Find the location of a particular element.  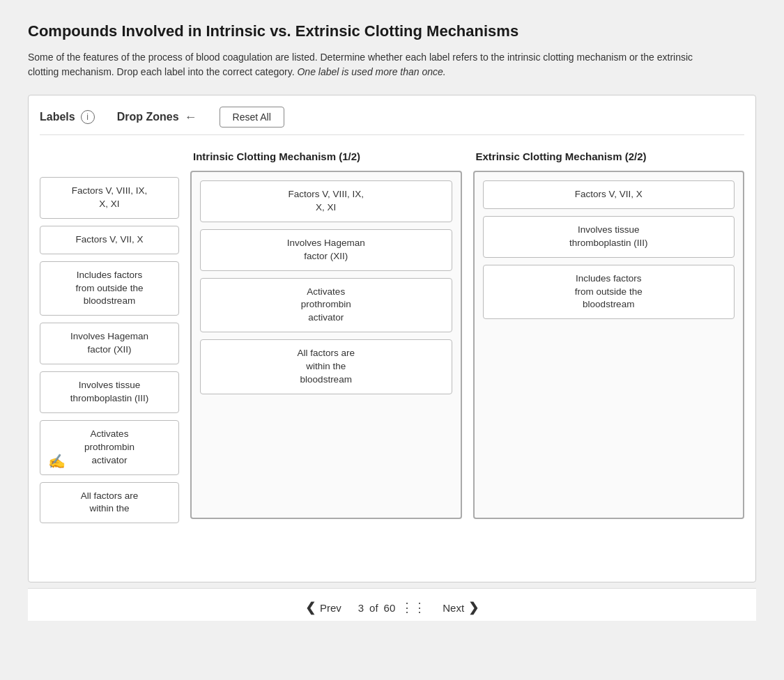

zone1-title: Intrinsic Clotting Mechanism (1/2) is located at coordinates (326, 156).